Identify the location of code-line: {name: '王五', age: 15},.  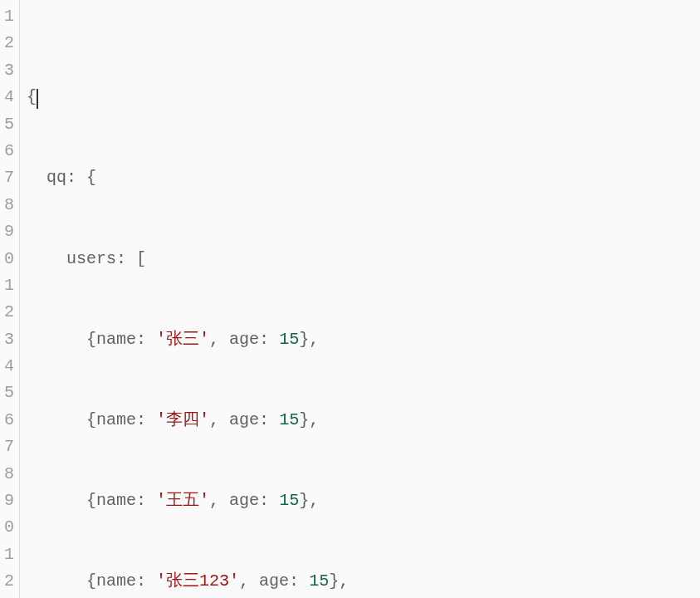
(364, 501).